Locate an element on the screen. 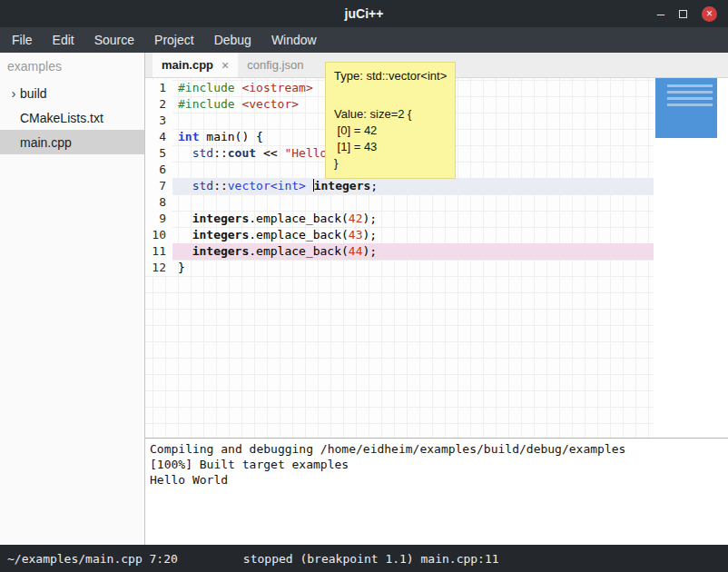  line-number: 10 is located at coordinates (159, 235).